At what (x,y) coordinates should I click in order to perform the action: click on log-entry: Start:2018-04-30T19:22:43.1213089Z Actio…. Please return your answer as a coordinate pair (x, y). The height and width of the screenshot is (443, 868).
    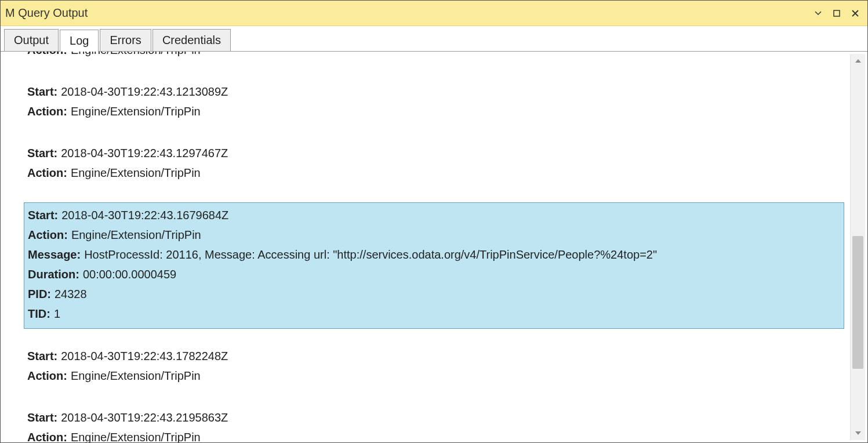
    Looking at the image, I should click on (434, 103).